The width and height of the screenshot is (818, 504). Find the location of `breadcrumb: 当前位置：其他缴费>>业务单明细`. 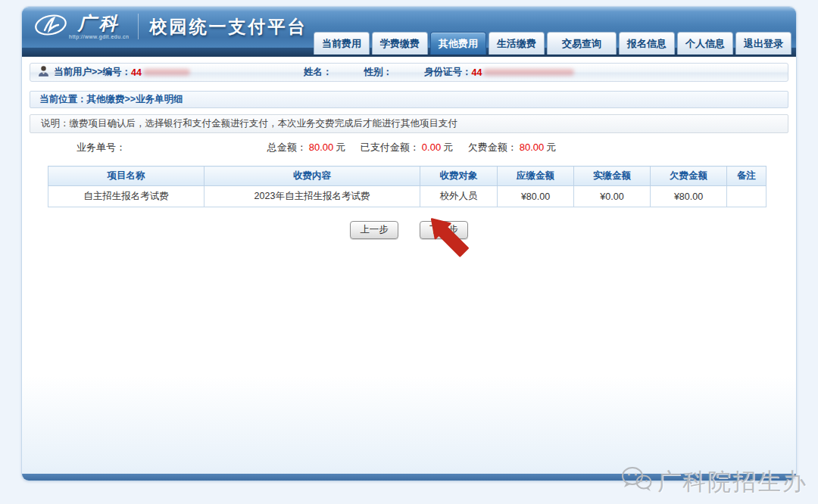

breadcrumb: 当前位置：其他缴费>>业务单明细 is located at coordinates (409, 100).